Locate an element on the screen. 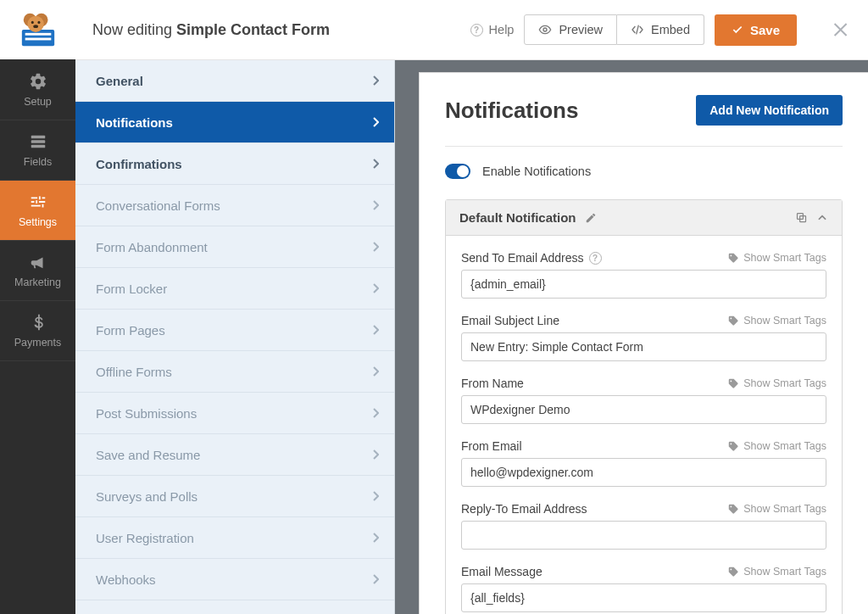  edit-title-button is located at coordinates (591, 218).